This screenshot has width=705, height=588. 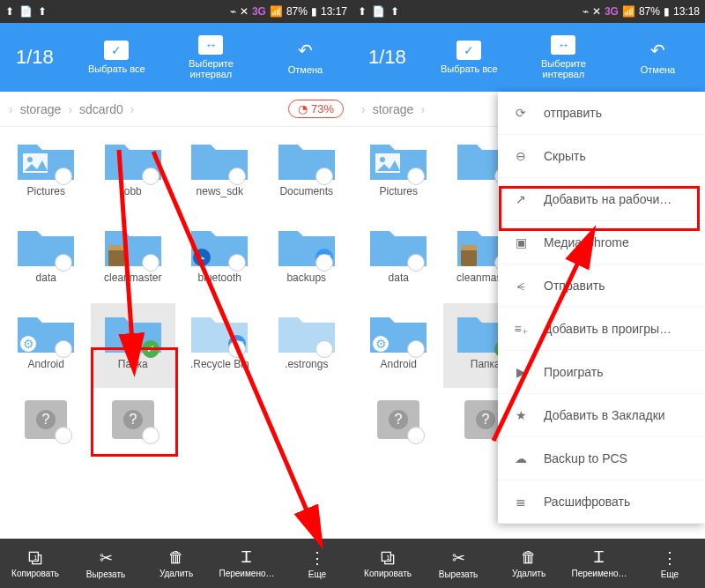 What do you see at coordinates (601, 286) in the screenshot?
I see `menu-item-share: ⪪Отправить` at bounding box center [601, 286].